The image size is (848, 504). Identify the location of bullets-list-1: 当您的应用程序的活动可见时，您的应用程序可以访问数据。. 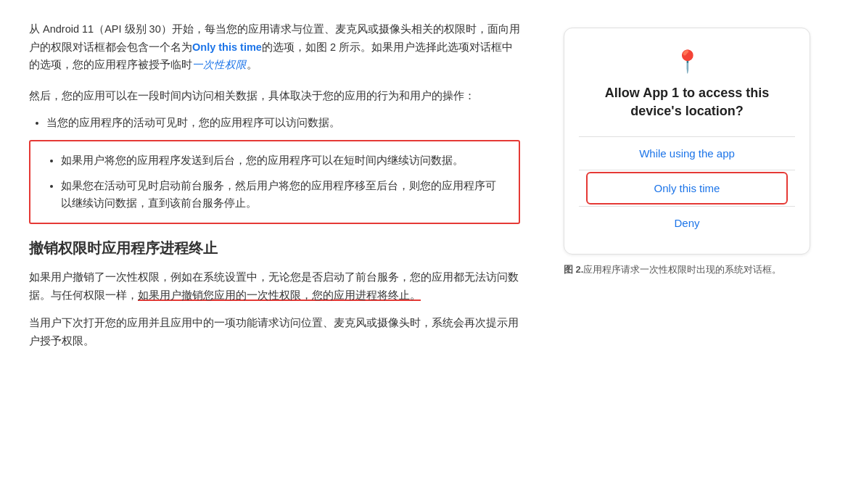
(283, 123).